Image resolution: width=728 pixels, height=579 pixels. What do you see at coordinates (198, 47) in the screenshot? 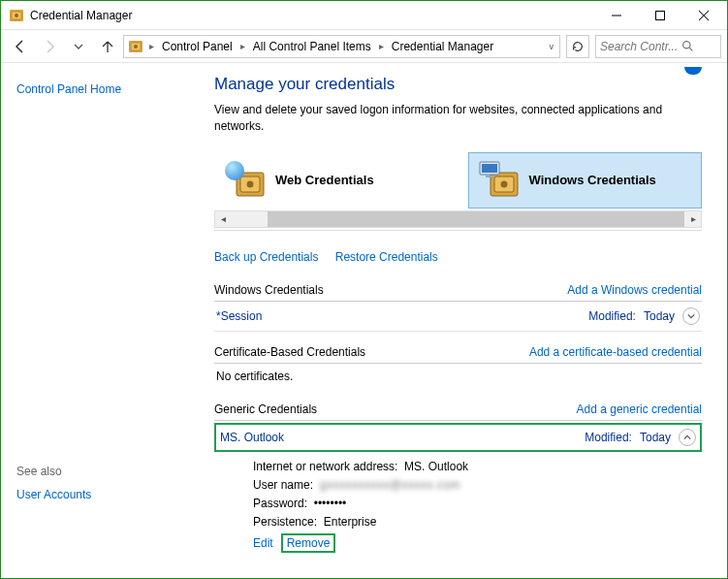
I see `breadcrumb-control-panel: Control Panel` at bounding box center [198, 47].